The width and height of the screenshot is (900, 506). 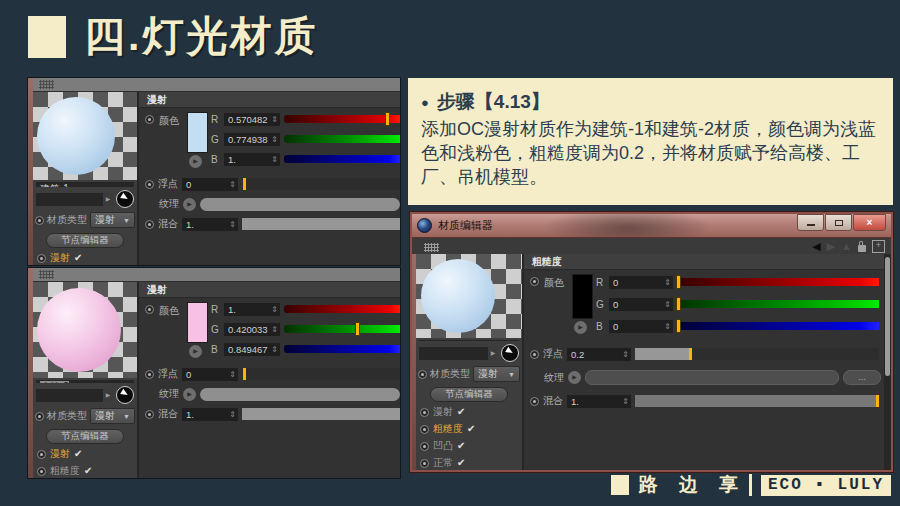 I want to click on material-preview, so click(x=85, y=330).